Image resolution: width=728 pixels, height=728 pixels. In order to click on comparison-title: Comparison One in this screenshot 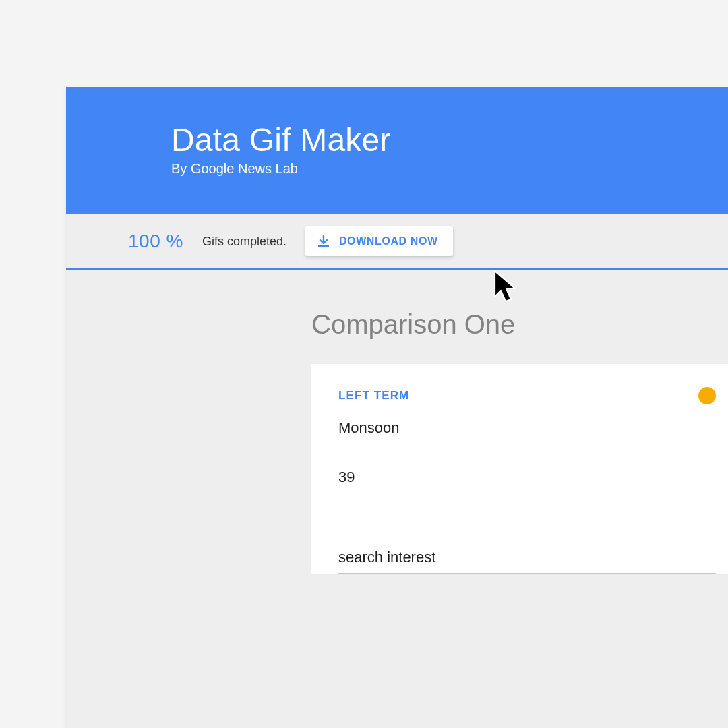, I will do `click(520, 325)`.